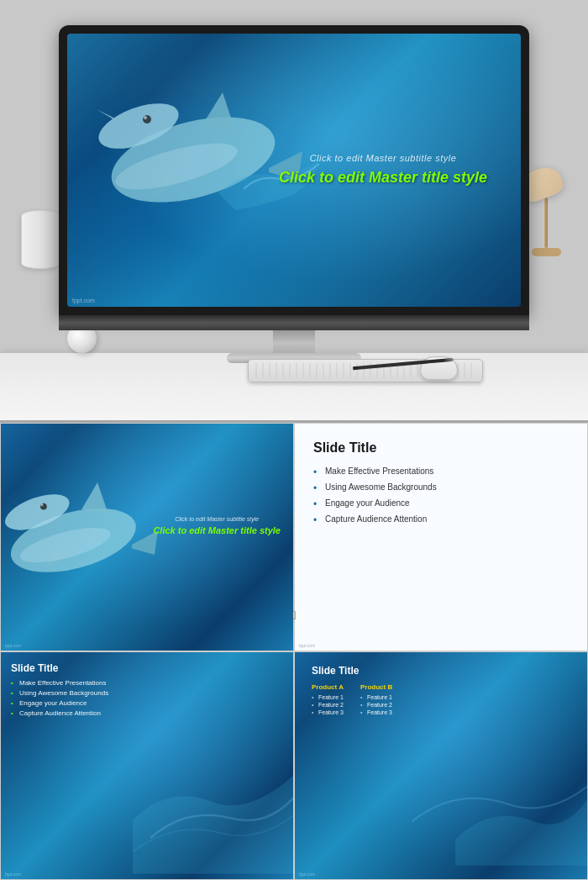 The height and width of the screenshot is (880, 588). What do you see at coordinates (60, 691) in the screenshot?
I see `slide3-content: Slide Title Make Effective Presentations…` at bounding box center [60, 691].